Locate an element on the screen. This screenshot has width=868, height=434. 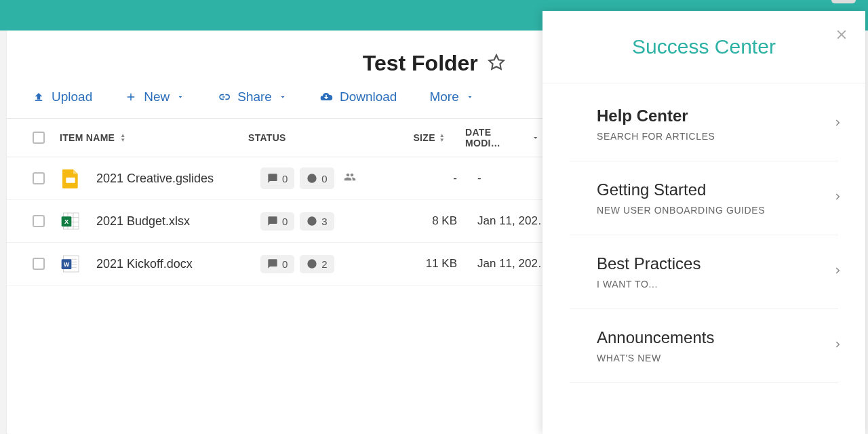
panel-item: Help CenterSEARCH FOR ARTICLES is located at coordinates (704, 125).